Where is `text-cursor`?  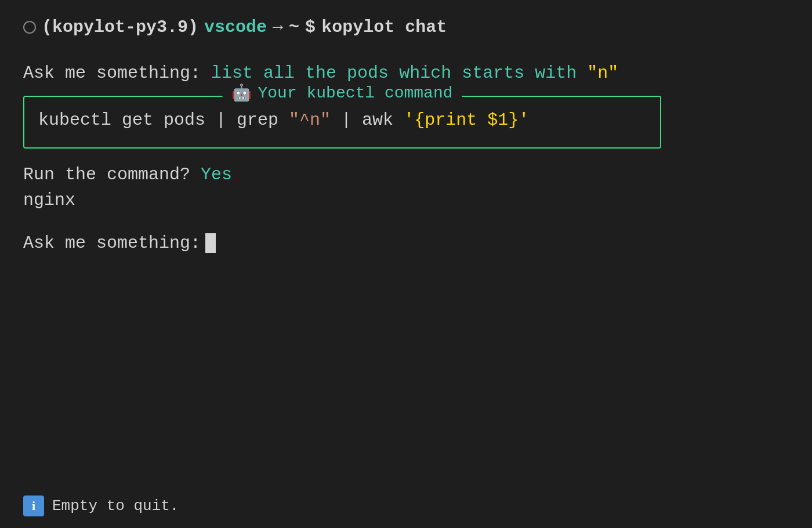 text-cursor is located at coordinates (211, 243).